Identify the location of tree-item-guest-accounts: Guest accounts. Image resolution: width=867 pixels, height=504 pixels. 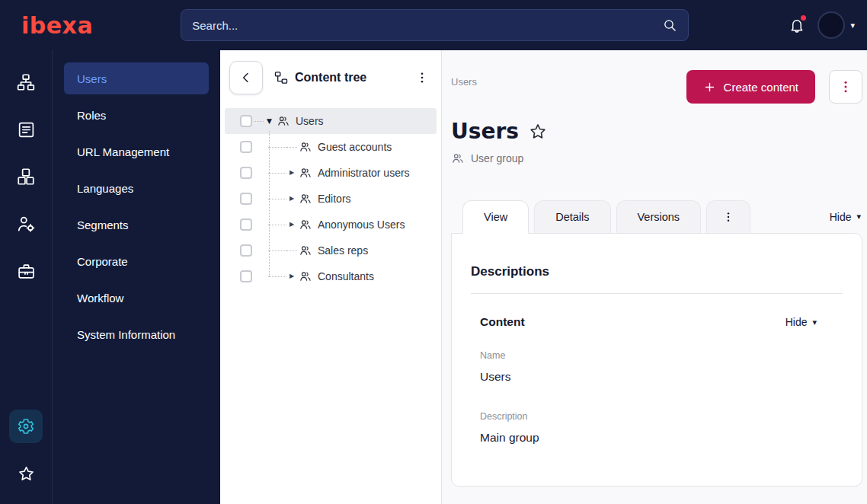
(331, 147).